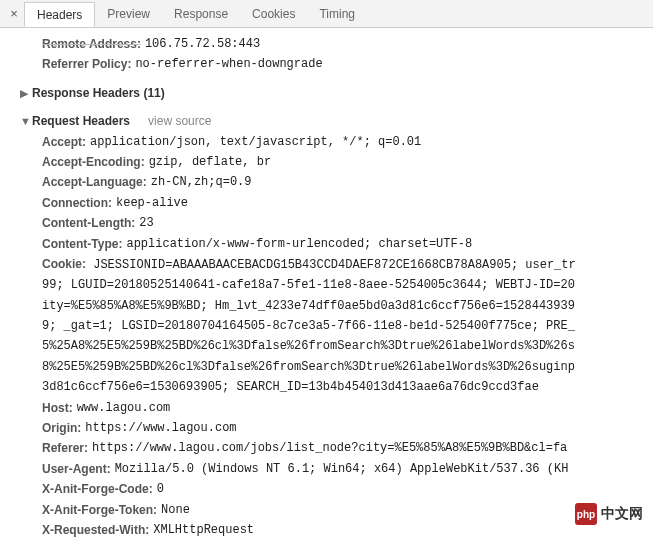 Image resolution: width=653 pixels, height=543 pixels. I want to click on header-x-anit-forge-token: X-Anit-Forge-Token: None, so click(332, 510).